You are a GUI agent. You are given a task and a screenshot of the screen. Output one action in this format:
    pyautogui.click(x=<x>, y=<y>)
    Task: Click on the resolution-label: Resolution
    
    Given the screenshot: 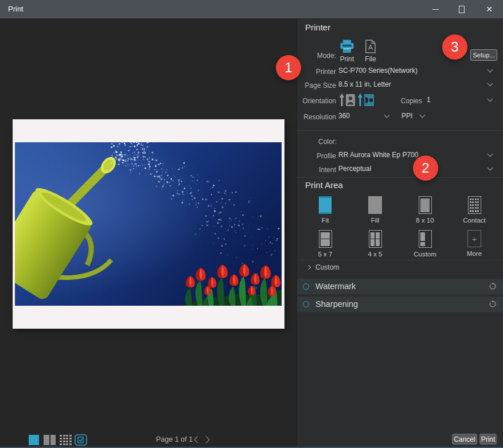 What is the action you would take?
    pyautogui.click(x=317, y=117)
    